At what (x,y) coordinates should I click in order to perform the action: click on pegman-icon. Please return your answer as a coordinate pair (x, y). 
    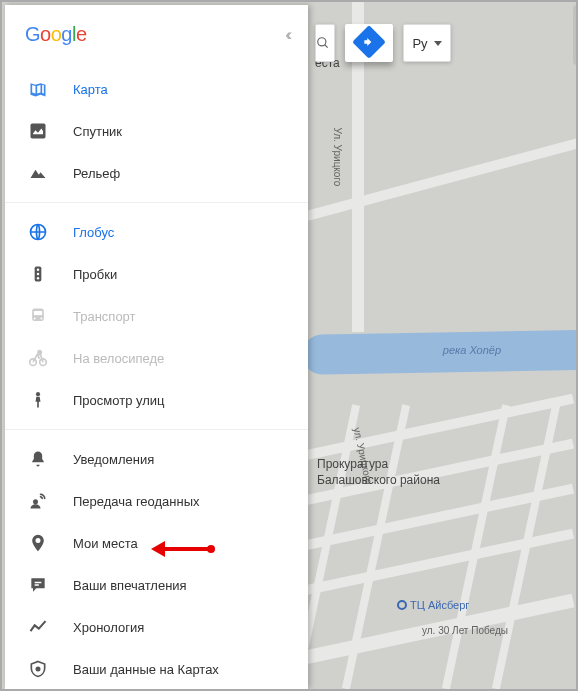
    Looking at the image, I should click on (38, 400).